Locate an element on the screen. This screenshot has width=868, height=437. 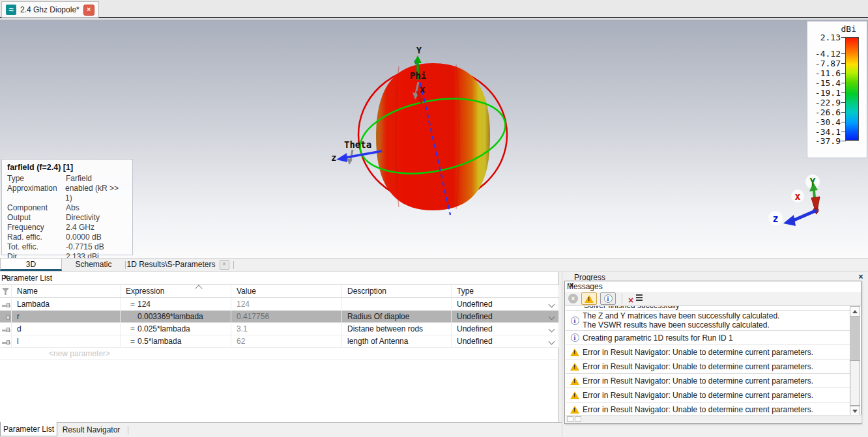
legend-tick: -30.4 is located at coordinates (828, 122).